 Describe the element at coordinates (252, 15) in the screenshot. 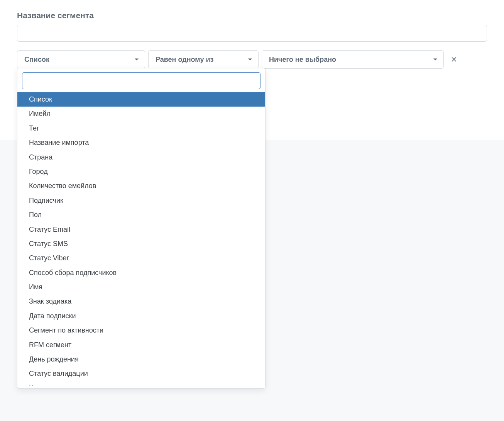

I see `segment-name-label: Название сегмента` at that location.